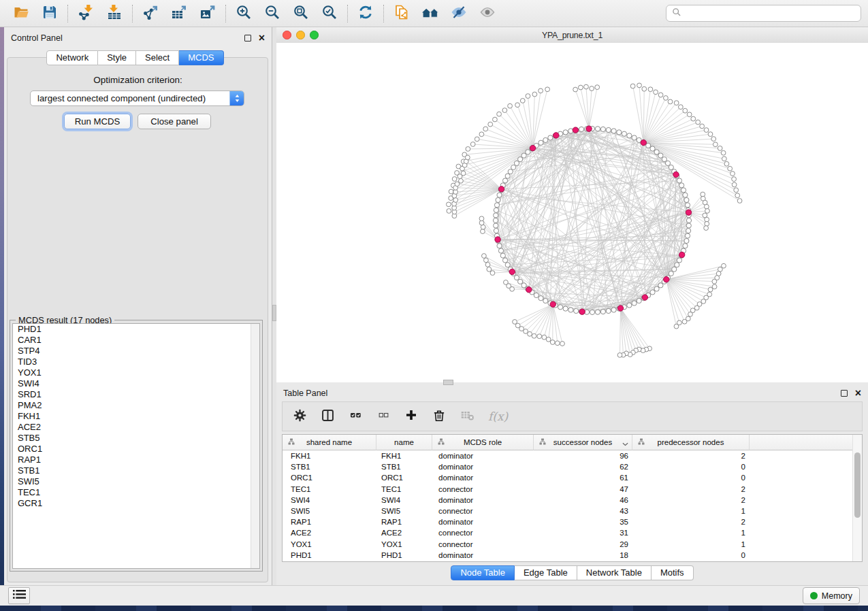 This screenshot has width=868, height=611. Describe the element at coordinates (844, 393) in the screenshot. I see `float-table-panel-icon` at that location.